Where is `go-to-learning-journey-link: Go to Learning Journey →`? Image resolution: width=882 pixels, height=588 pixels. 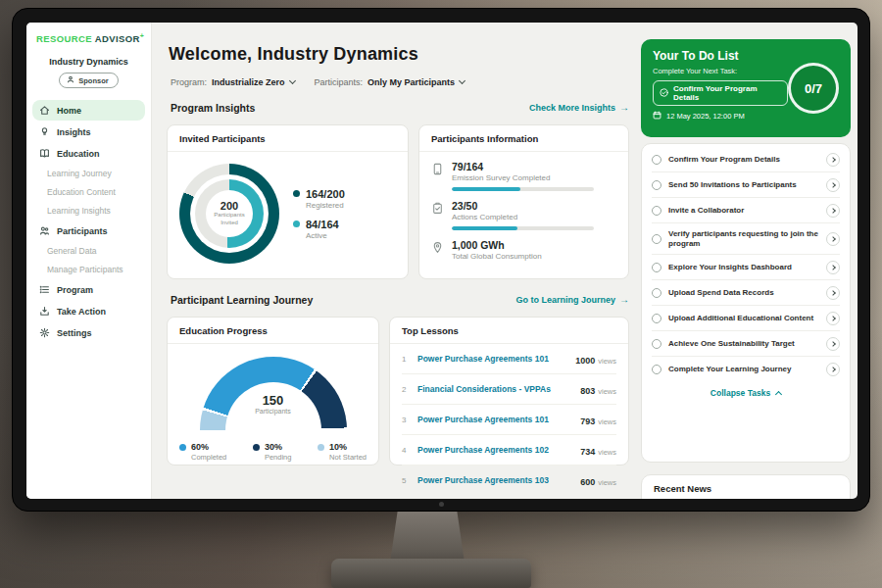 go-to-learning-journey-link: Go to Learning Journey → is located at coordinates (572, 300).